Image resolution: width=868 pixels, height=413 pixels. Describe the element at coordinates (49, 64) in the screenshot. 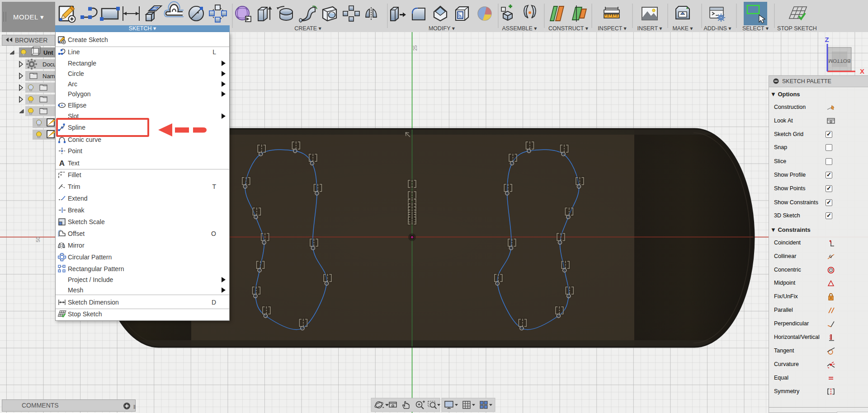

I see `svg-text: Docu` at that location.